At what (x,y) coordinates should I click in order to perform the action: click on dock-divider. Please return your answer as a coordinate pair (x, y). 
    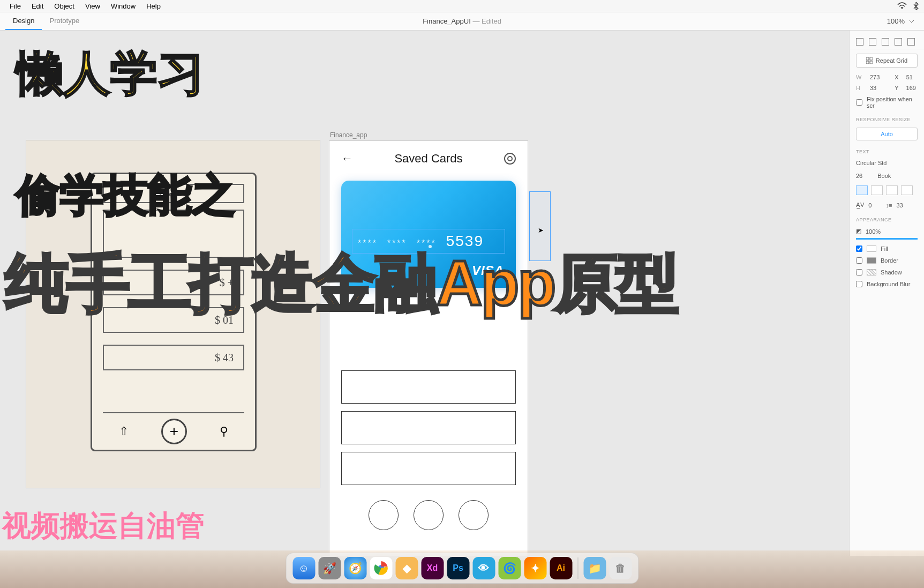
    Looking at the image, I should click on (577, 568).